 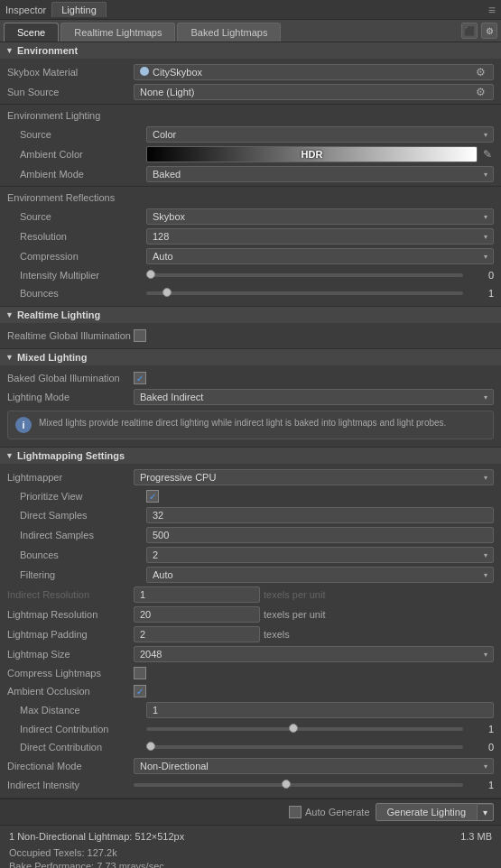 I want to click on lightmap-padding-field, so click(x=197, y=634).